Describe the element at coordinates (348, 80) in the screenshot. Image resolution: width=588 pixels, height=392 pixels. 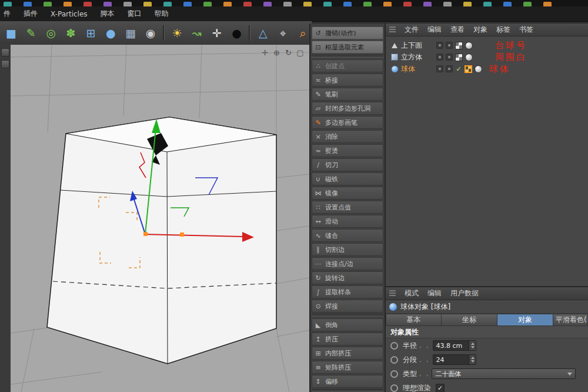
I see `command-bridge: ≍桥接` at that location.